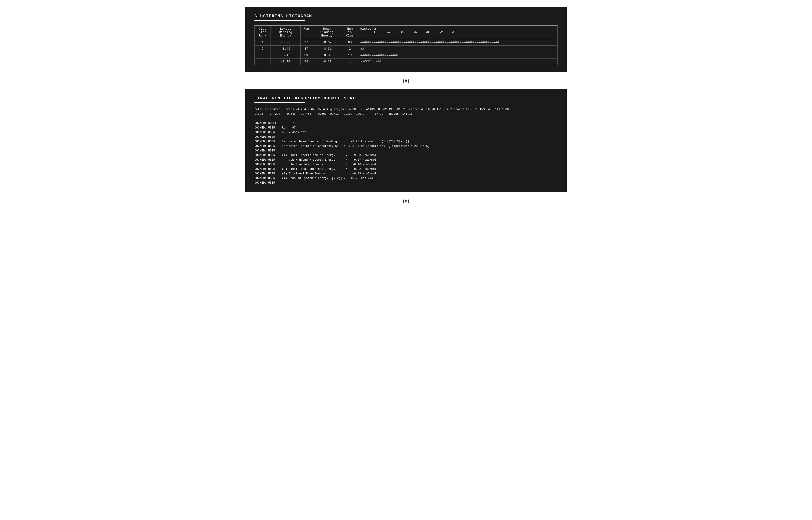 The image size is (812, 520). What do you see at coordinates (458, 55) in the screenshot?
I see `cell-hist: ####################` at bounding box center [458, 55].